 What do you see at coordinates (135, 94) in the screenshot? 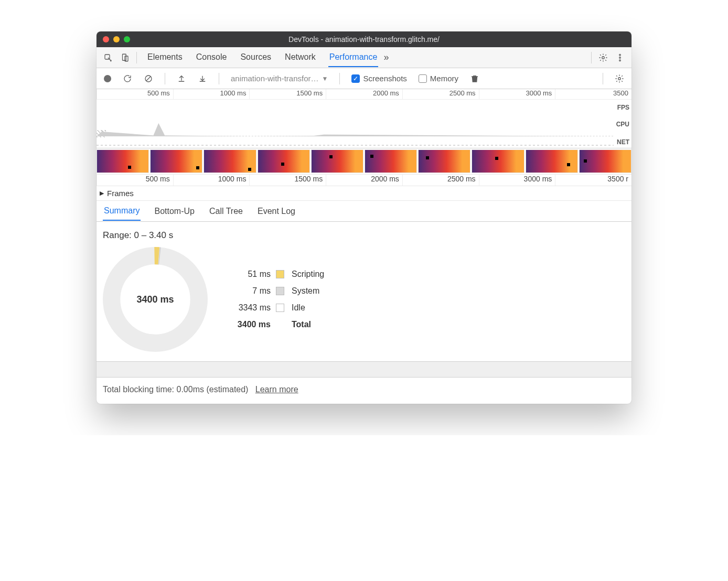
I see `tick: 500 ms` at bounding box center [135, 94].